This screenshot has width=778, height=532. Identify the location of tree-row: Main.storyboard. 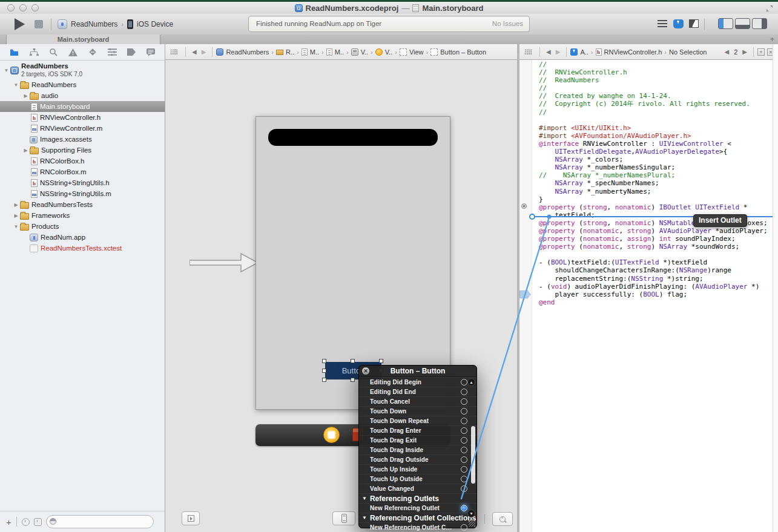
(82, 107).